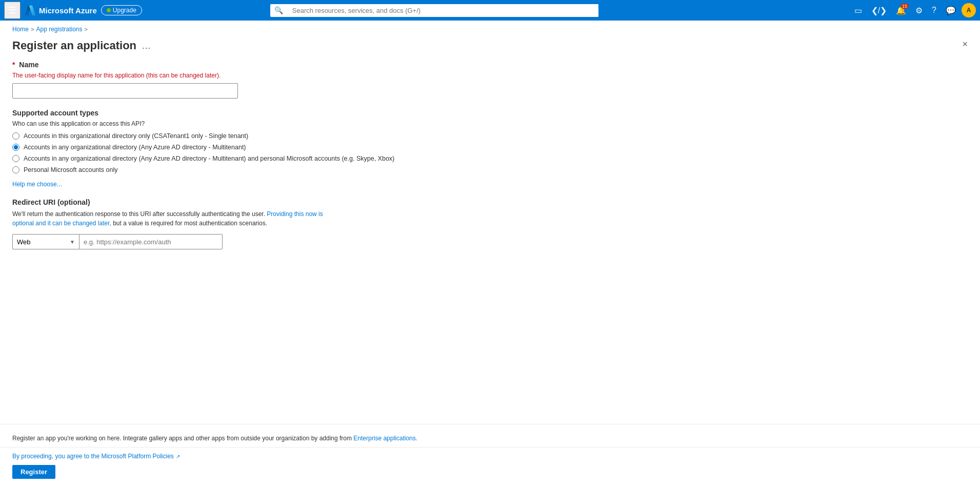  What do you see at coordinates (136, 136) in the screenshot?
I see `radio-single-tenant-label: Accounts in this organizational director…` at bounding box center [136, 136].